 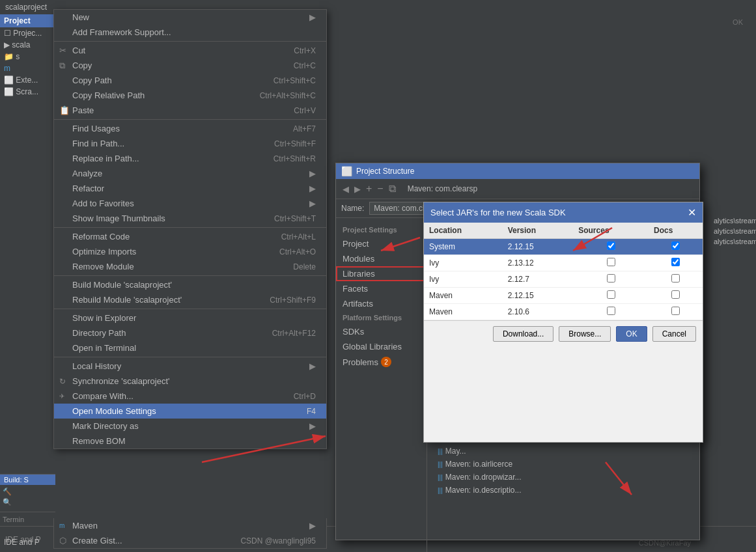 What do you see at coordinates (27, 57) in the screenshot?
I see `tree-item-s: 📁 s` at bounding box center [27, 57].